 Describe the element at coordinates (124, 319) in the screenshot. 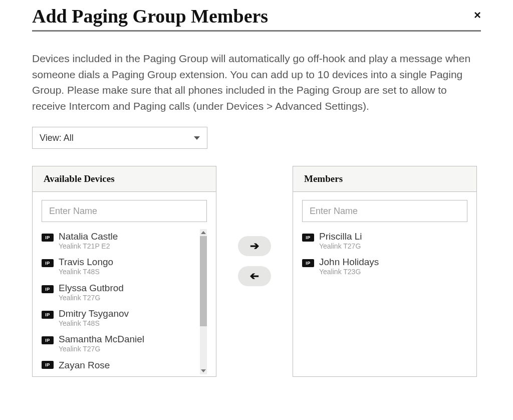

I see `list-item: IP Dmitry Tsyganov Yealink T48S` at that location.